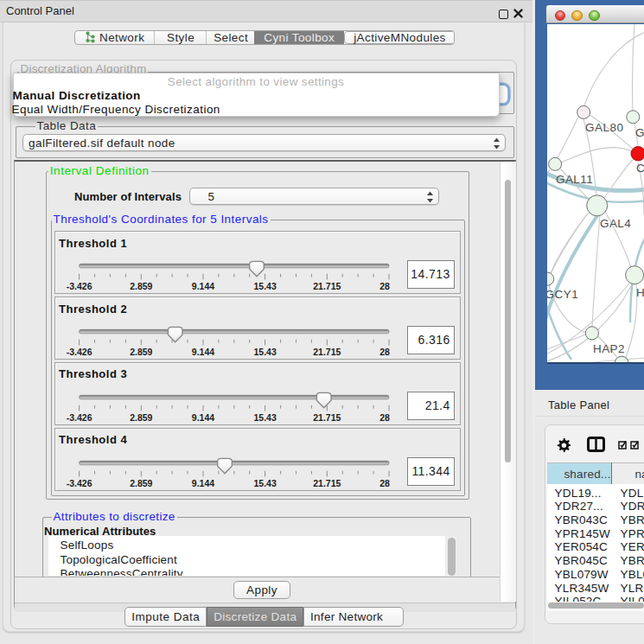  I want to click on svg-text: GAL11, so click(574, 180).